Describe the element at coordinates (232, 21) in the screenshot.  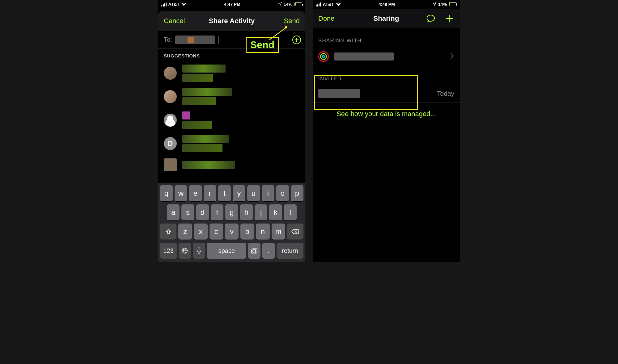
I see `nav-bar: Cancel Share Activity Send` at that location.